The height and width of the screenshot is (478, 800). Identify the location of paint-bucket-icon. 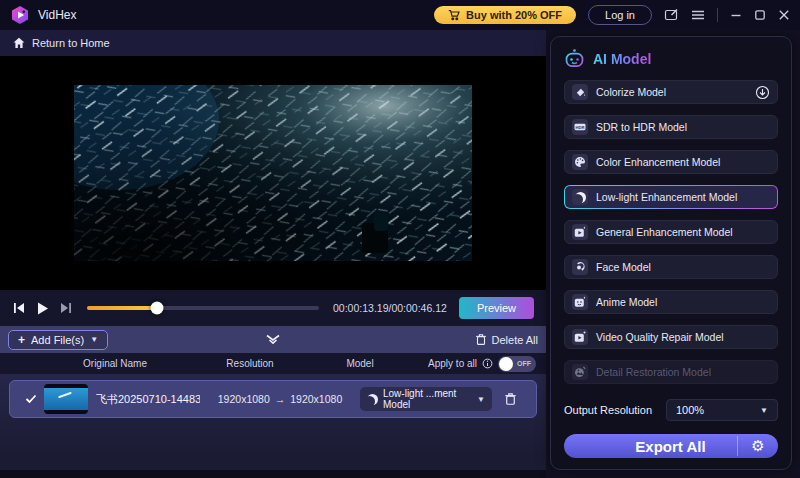
(580, 92).